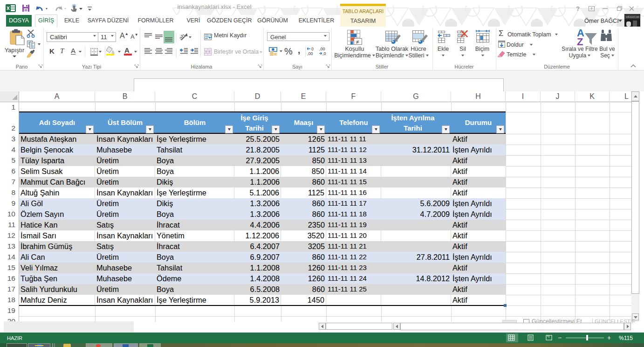  Describe the element at coordinates (312, 49) in the screenshot. I see `svg-text: 0` at that location.